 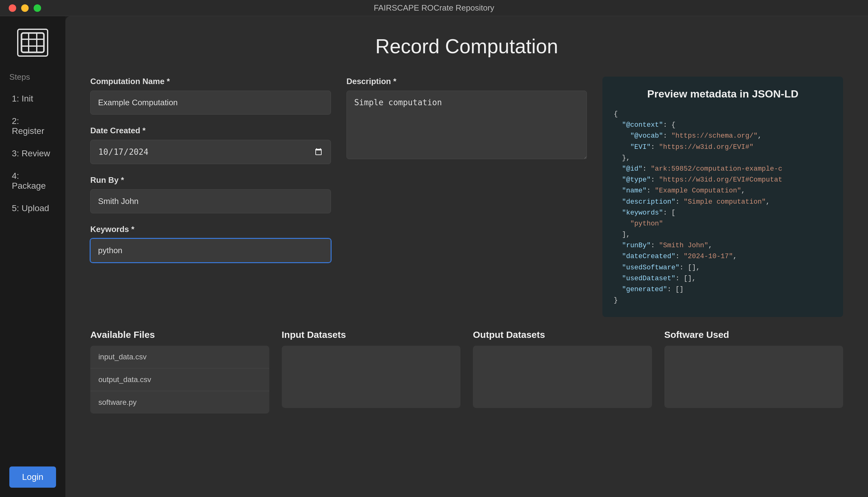 What do you see at coordinates (467, 125) in the screenshot?
I see `description-textarea` at bounding box center [467, 125].